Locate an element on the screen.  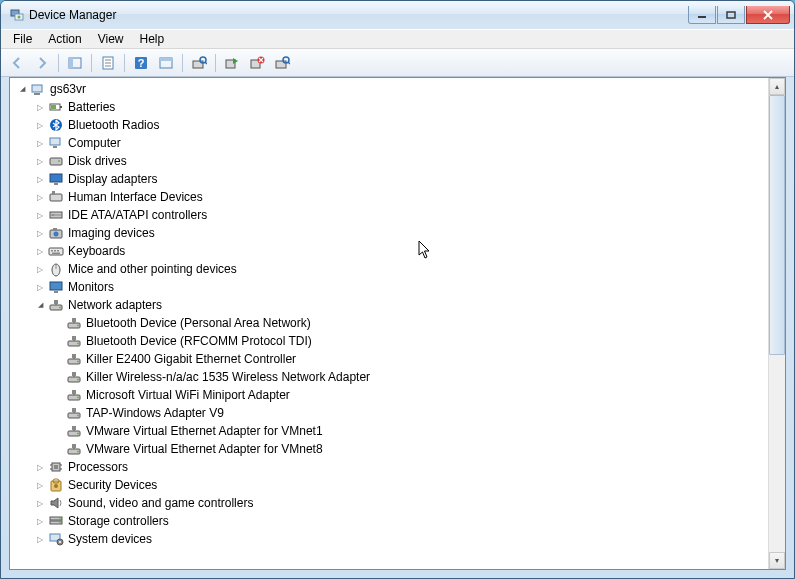
tree-root-node: gs63vr is located at coordinates (389, 89).